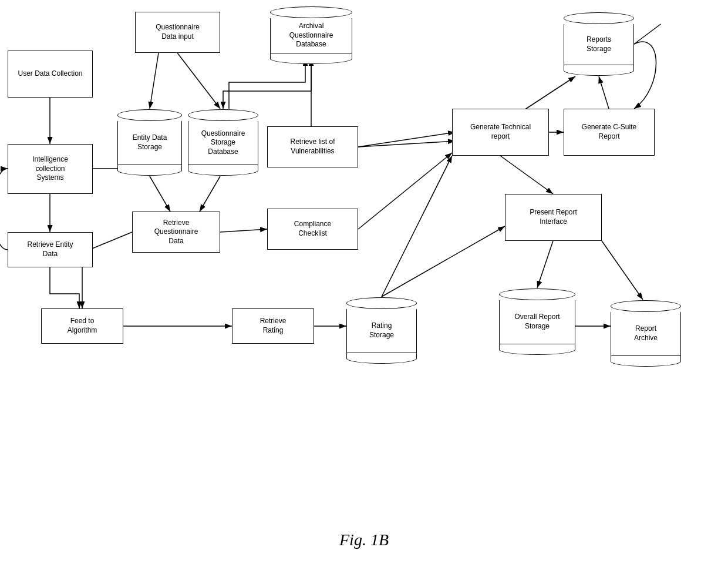 This screenshot has height=567, width=728. What do you see at coordinates (646, 334) in the screenshot?
I see `report-archive-cylinder: ReportArchive` at bounding box center [646, 334].